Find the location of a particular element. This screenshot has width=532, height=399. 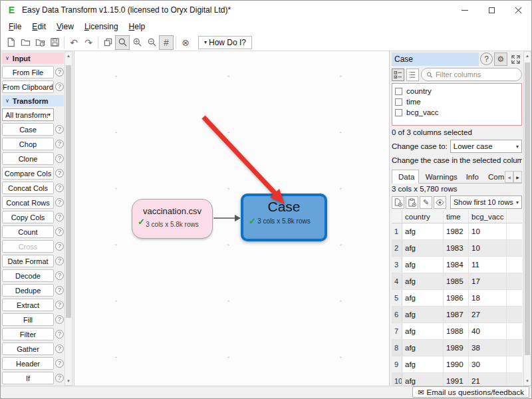

transform-section-header: ∨ Transform is located at coordinates (33, 101).